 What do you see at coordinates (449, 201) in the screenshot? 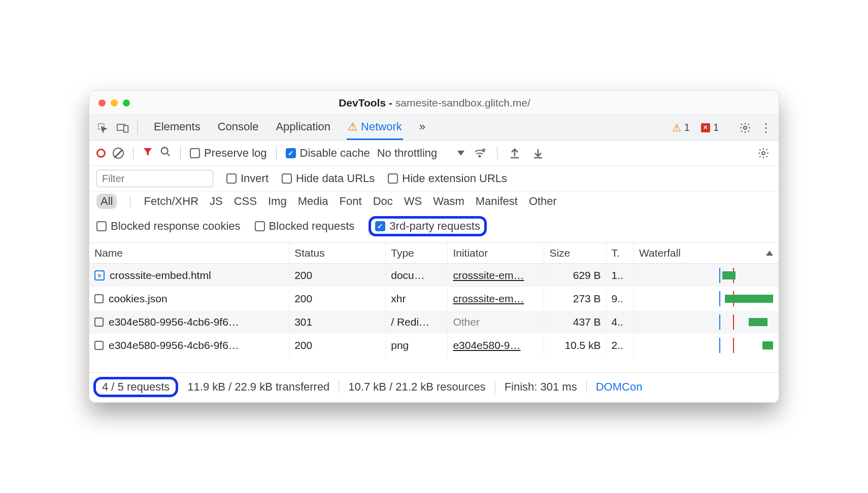
I see `filter-wasm: Wasm` at bounding box center [449, 201].